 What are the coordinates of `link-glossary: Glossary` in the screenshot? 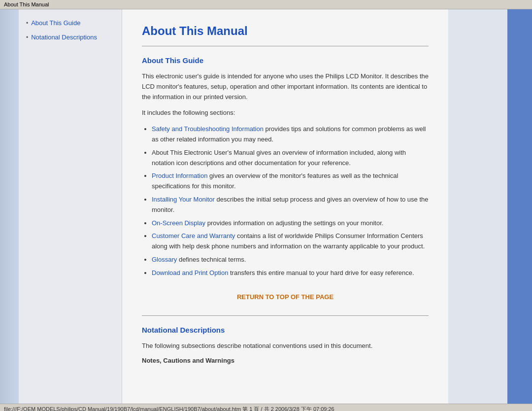 It's located at (165, 259).